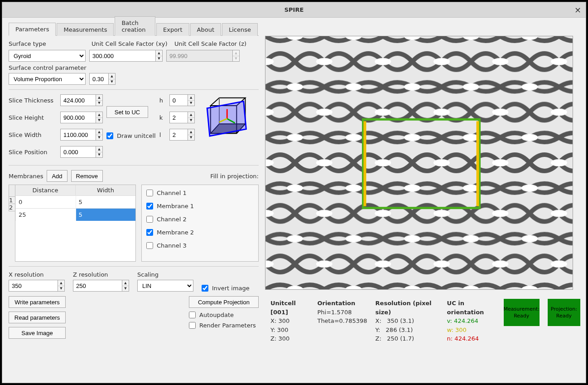  What do you see at coordinates (471, 330) in the screenshot?
I see `uco-w: w: 300` at bounding box center [471, 330].